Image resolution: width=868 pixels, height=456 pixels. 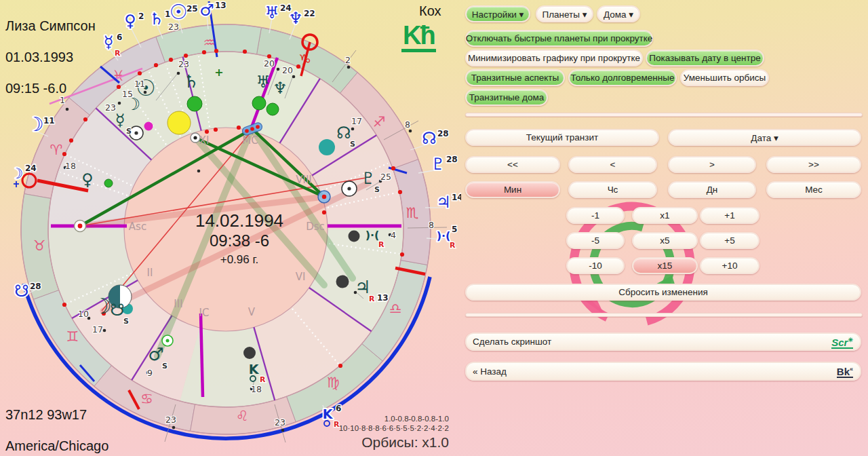 I want to click on transit-planet-mars: ♂, so click(x=207, y=10).